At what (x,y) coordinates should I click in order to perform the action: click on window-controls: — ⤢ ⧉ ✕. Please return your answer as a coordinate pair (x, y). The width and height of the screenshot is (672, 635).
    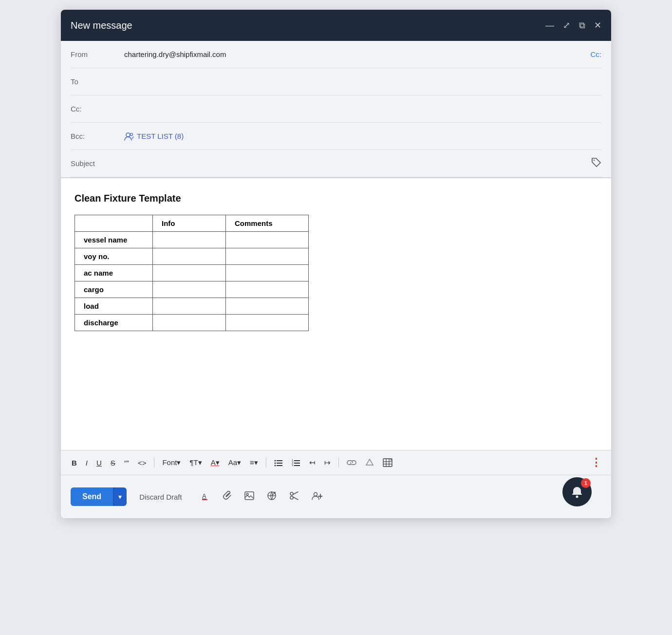
    Looking at the image, I should click on (574, 25).